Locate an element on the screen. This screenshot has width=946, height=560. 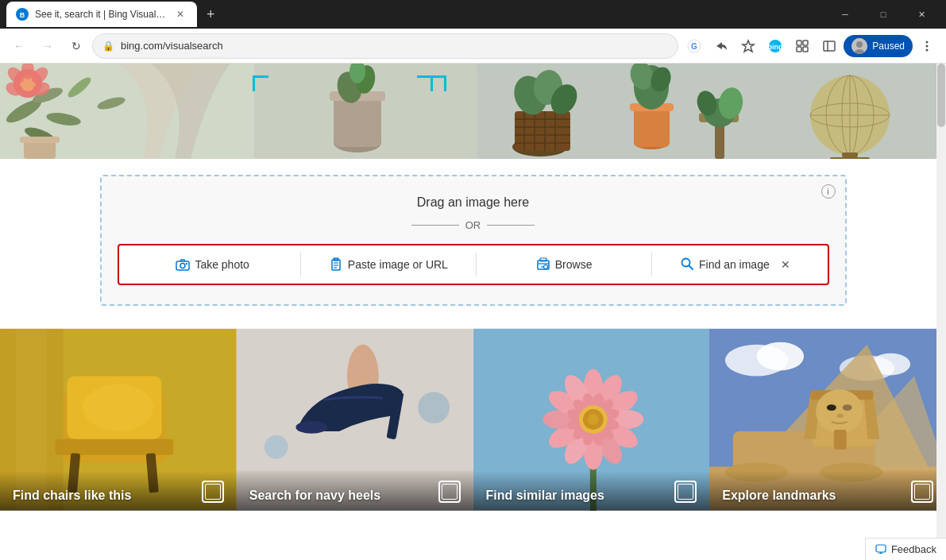
paste-image-button: Paste image or URL is located at coordinates (389, 265).